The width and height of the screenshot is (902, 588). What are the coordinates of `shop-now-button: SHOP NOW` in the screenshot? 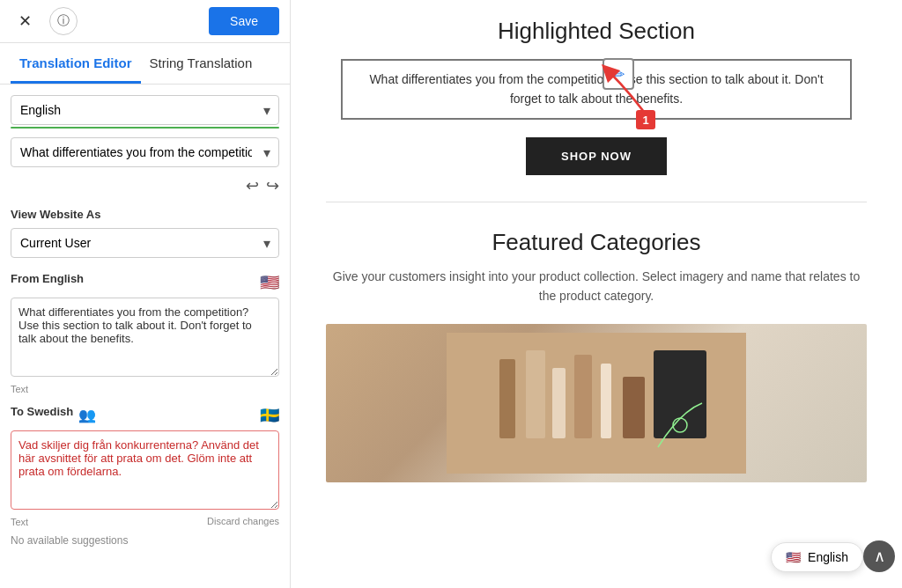 It's located at (596, 157).